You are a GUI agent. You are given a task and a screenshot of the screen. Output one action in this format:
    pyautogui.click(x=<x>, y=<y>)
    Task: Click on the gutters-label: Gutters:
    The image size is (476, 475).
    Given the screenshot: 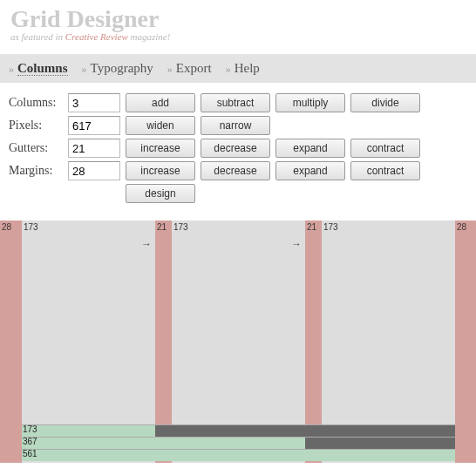 What is the action you would take?
    pyautogui.click(x=36, y=148)
    